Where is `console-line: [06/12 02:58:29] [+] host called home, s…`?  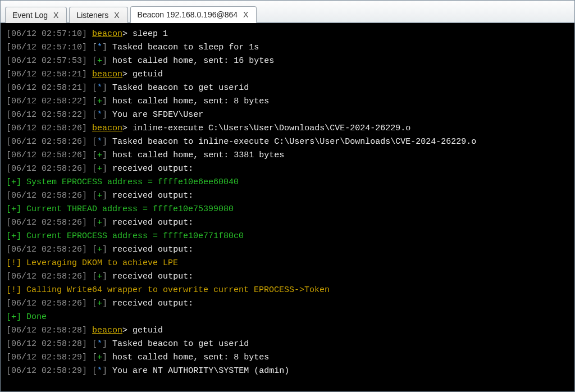
console-line: [06/12 02:58:29] [+] host called home, s… is located at coordinates (288, 358).